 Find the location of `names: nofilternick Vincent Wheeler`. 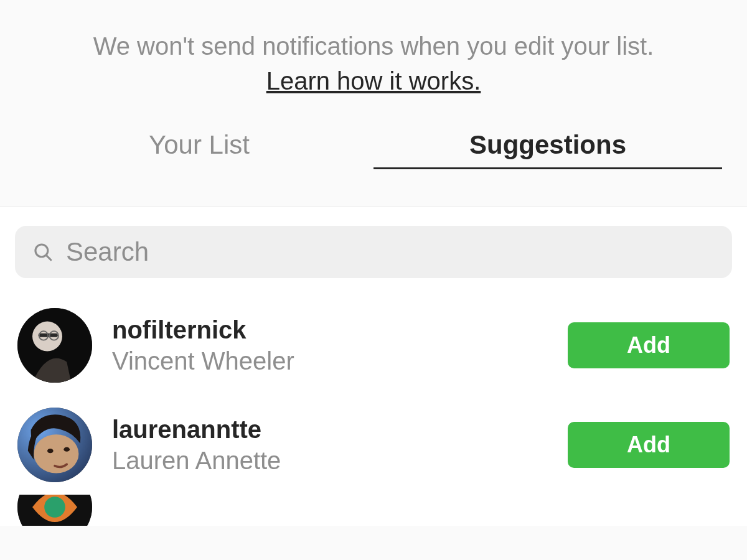

names: nofilternick Vincent Wheeler is located at coordinates (340, 345).